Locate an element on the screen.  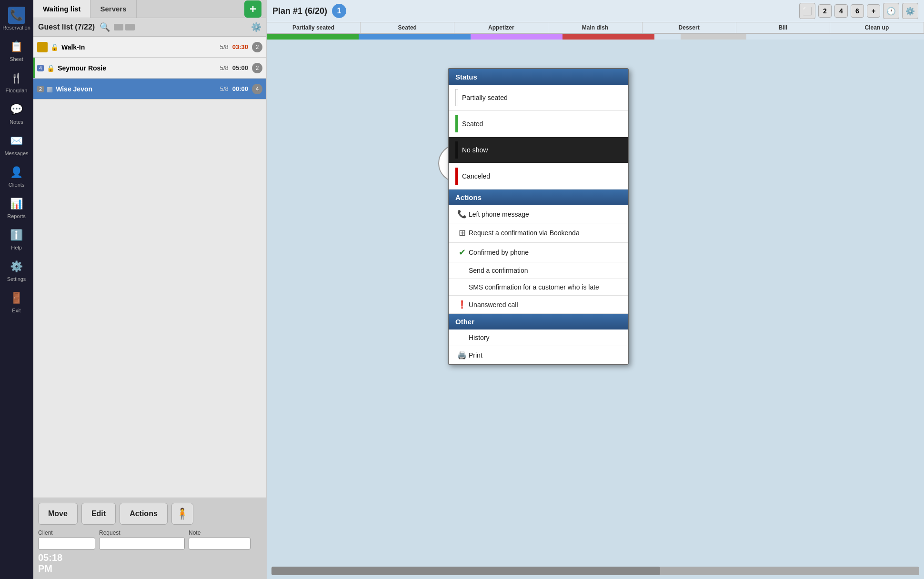
note-input is located at coordinates (220, 544).